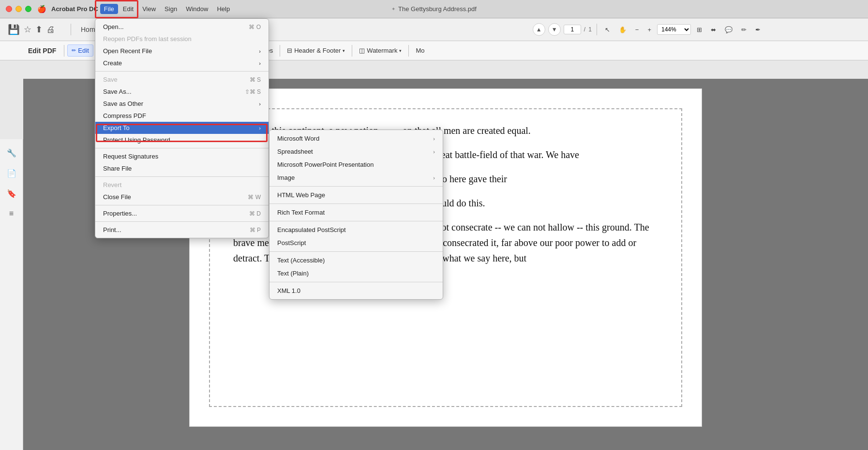 The height and width of the screenshot is (450, 868). What do you see at coordinates (12, 193) in the screenshot?
I see `sidebar-bookmarks-icon: 🔖` at bounding box center [12, 193].